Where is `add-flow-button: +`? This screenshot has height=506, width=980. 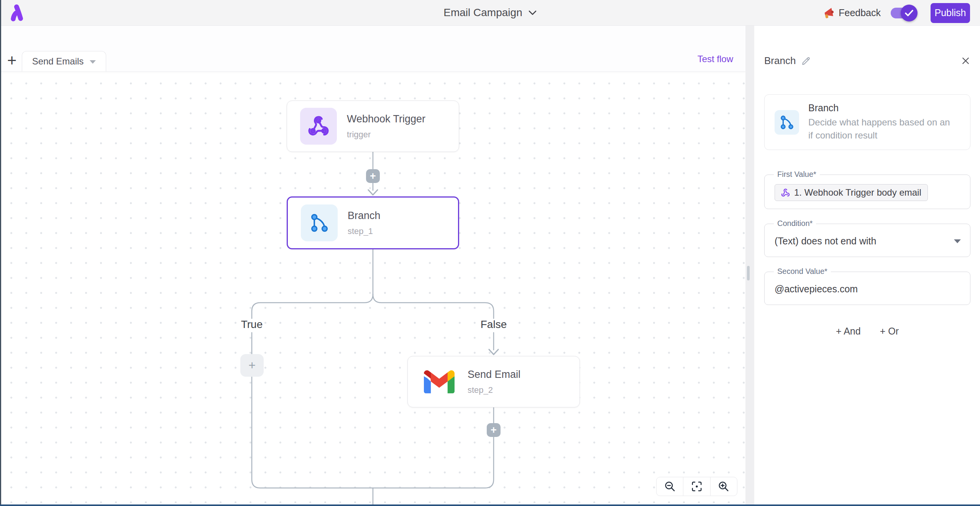 add-flow-button: + is located at coordinates (12, 61).